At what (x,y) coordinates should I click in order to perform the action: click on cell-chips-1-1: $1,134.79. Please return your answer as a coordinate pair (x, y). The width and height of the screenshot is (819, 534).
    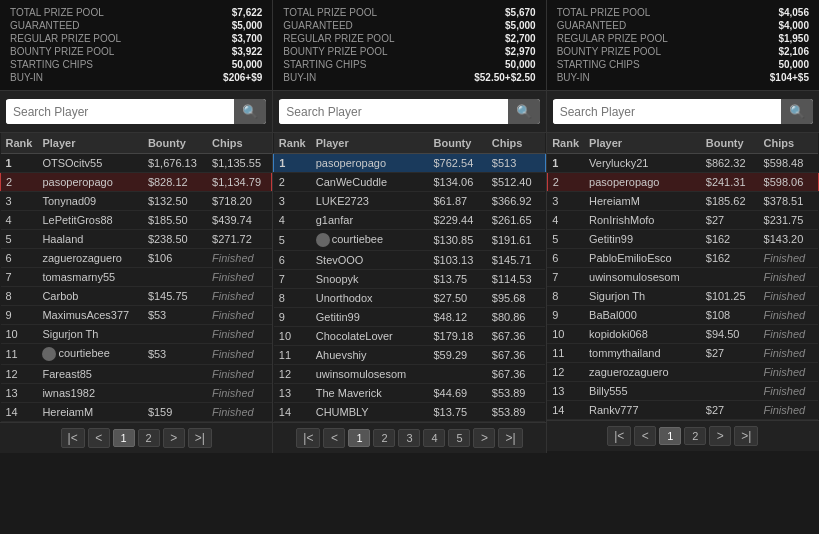
    Looking at the image, I should click on (240, 182).